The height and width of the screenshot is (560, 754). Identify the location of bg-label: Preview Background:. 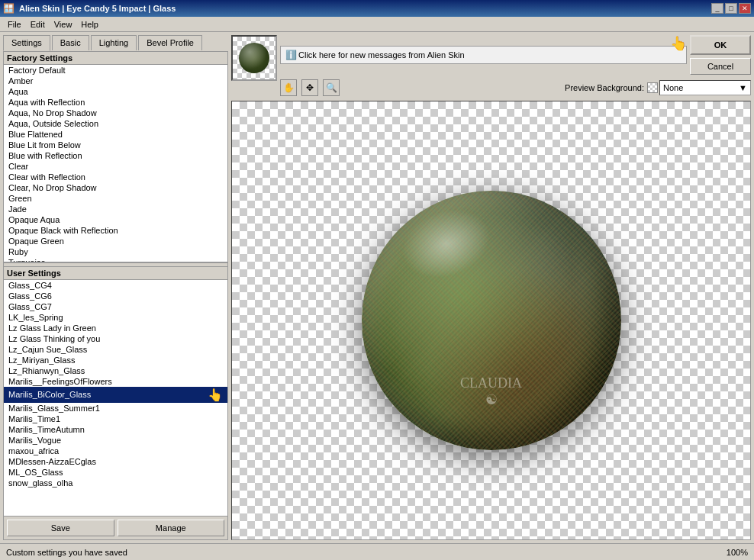
(604, 88).